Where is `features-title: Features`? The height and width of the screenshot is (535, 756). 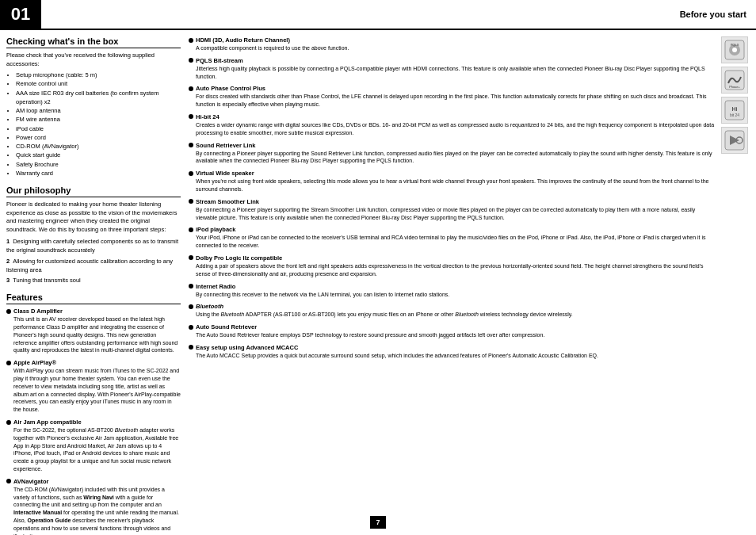 features-title: Features is located at coordinates (94, 298).